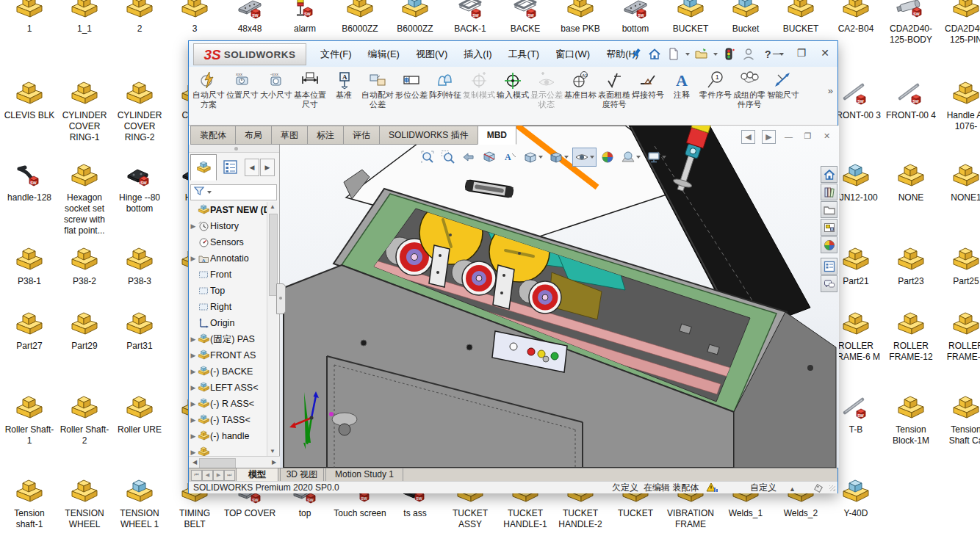 The height and width of the screenshot is (536, 980). I want to click on tree-item-backe: ▶ (-) BACKE, so click(228, 372).